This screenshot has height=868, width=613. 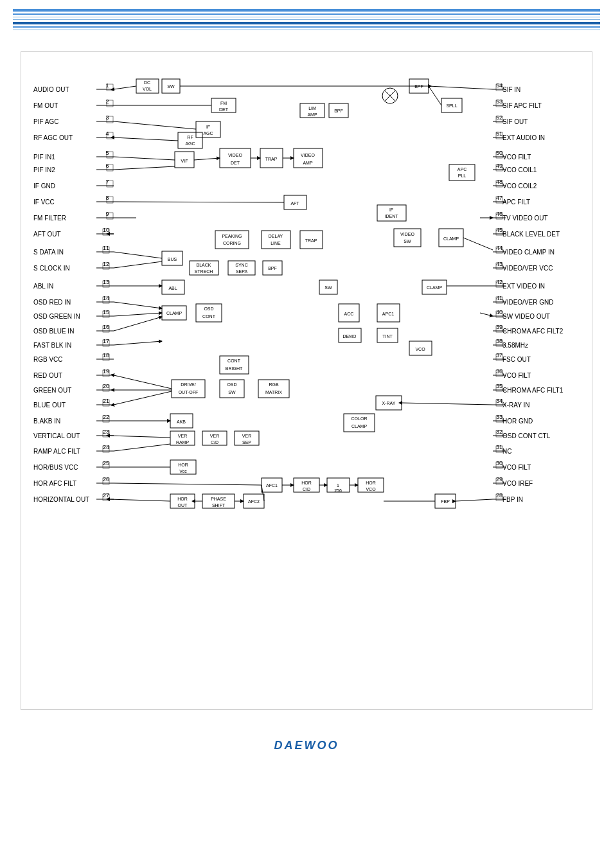 What do you see at coordinates (499, 312) in the screenshot?
I see `svg-text: 40` at bounding box center [499, 312].